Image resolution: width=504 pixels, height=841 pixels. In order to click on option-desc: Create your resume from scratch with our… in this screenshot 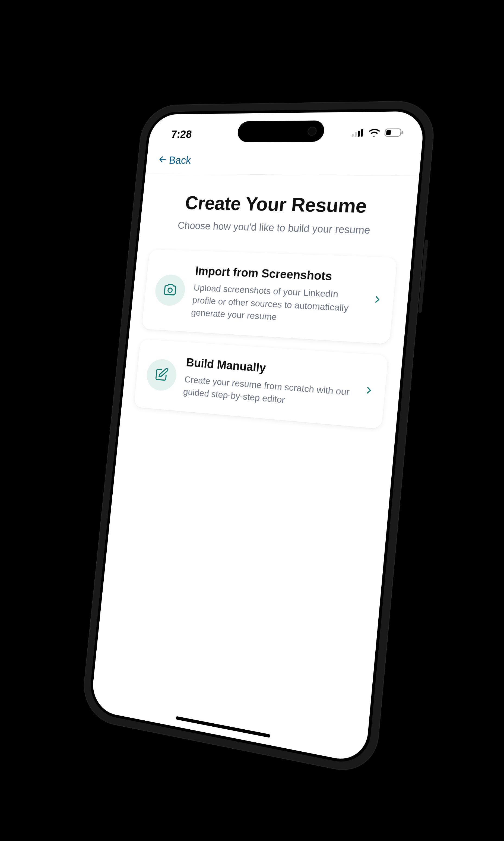, I will do `click(268, 393)`.